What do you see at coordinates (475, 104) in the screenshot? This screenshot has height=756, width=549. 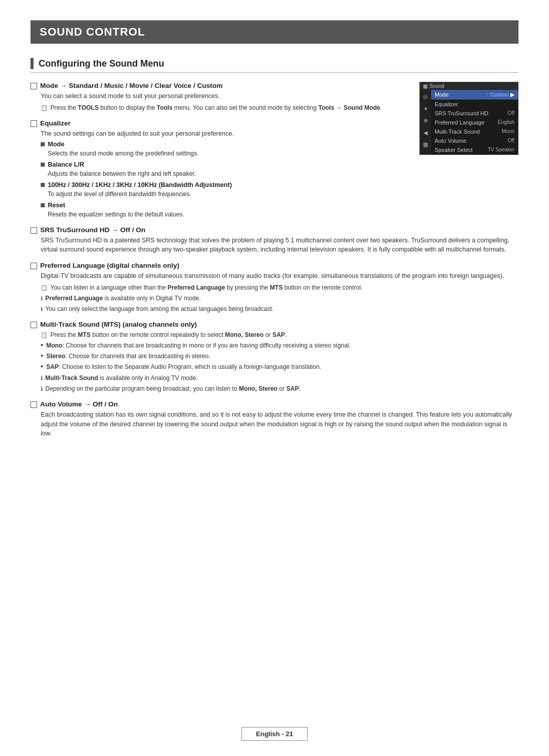 I see `menu-row-1: Equalizer` at bounding box center [475, 104].